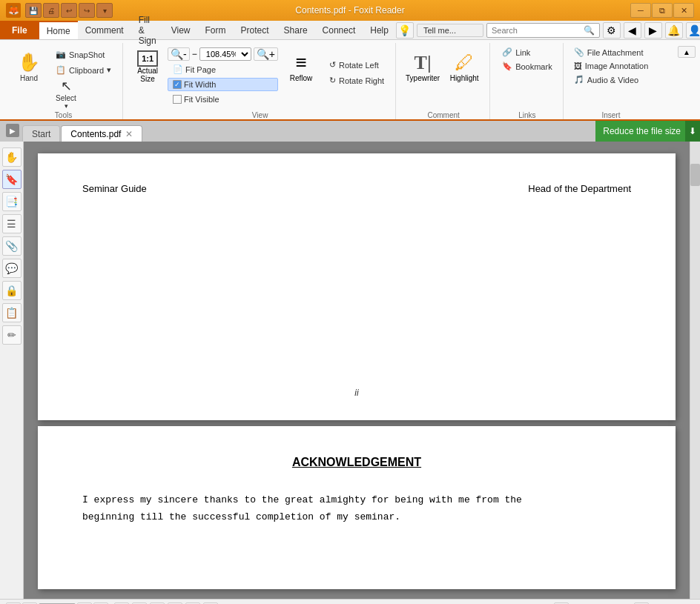  What do you see at coordinates (615, 53) in the screenshot?
I see `file-attachment-label: File Attachment` at bounding box center [615, 53].